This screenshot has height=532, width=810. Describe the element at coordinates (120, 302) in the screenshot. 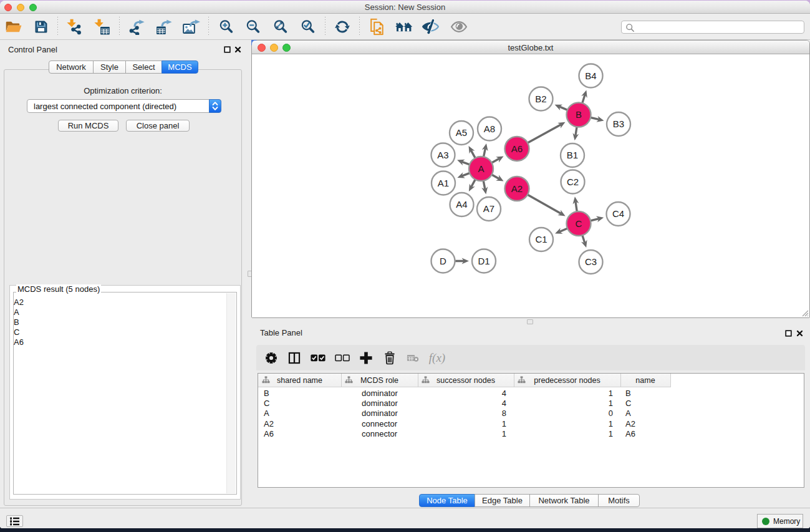

I see `mcds-result-item: A2` at that location.